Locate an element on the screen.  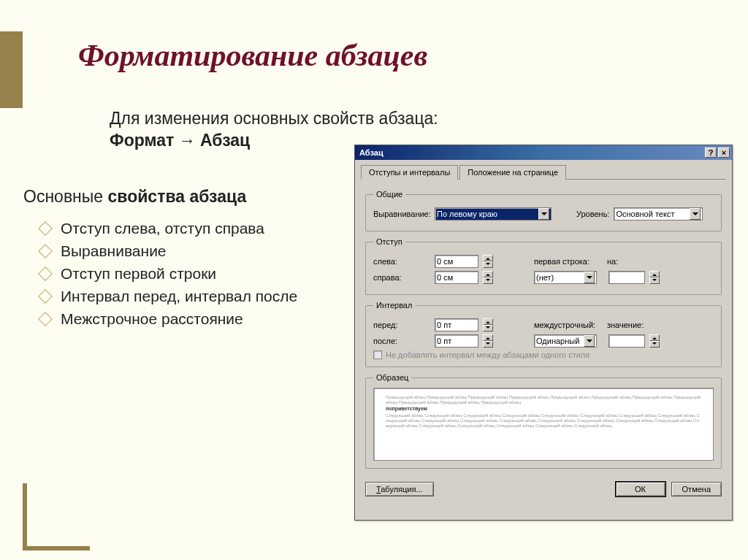
bullet-text: Выравнивание is located at coordinates (114, 251).